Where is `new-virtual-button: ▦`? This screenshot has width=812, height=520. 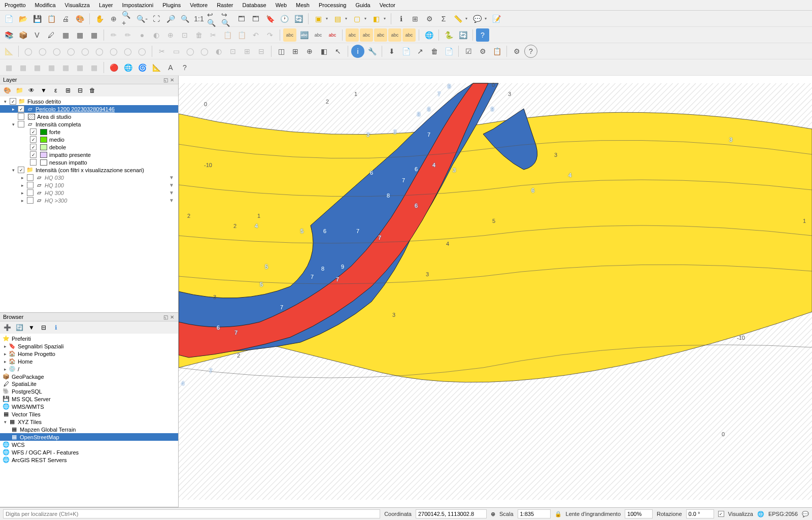
new-virtual-button: ▦ is located at coordinates (65, 35).